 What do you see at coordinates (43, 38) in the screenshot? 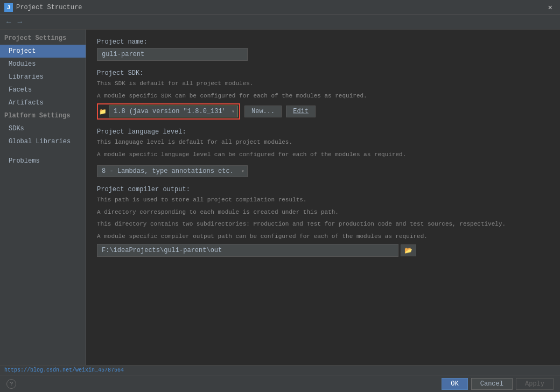
I see `project-settings-header: Project Settings` at bounding box center [43, 38].